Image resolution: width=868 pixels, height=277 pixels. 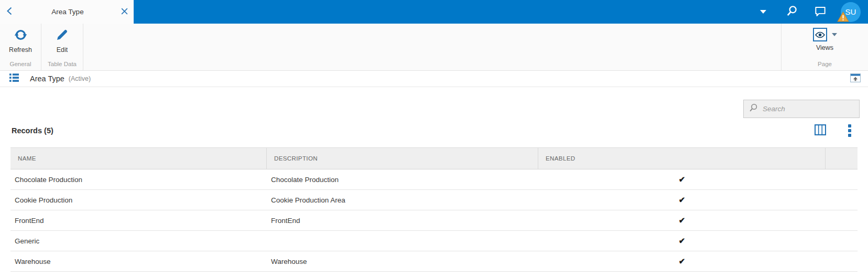 What do you see at coordinates (825, 66) in the screenshot?
I see `group-label-page: Page` at bounding box center [825, 66].